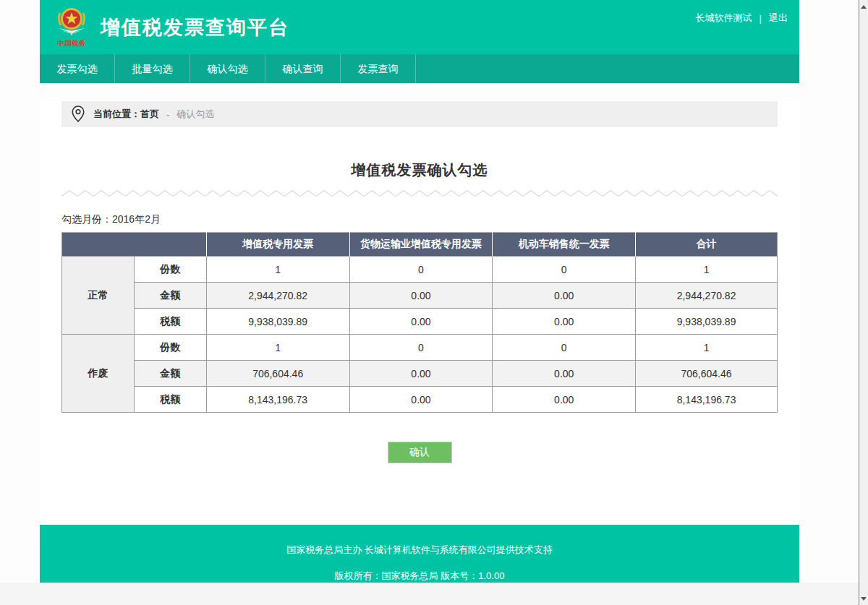 The height and width of the screenshot is (605, 868). What do you see at coordinates (420, 452) in the screenshot?
I see `confirm-button: 确认` at bounding box center [420, 452].